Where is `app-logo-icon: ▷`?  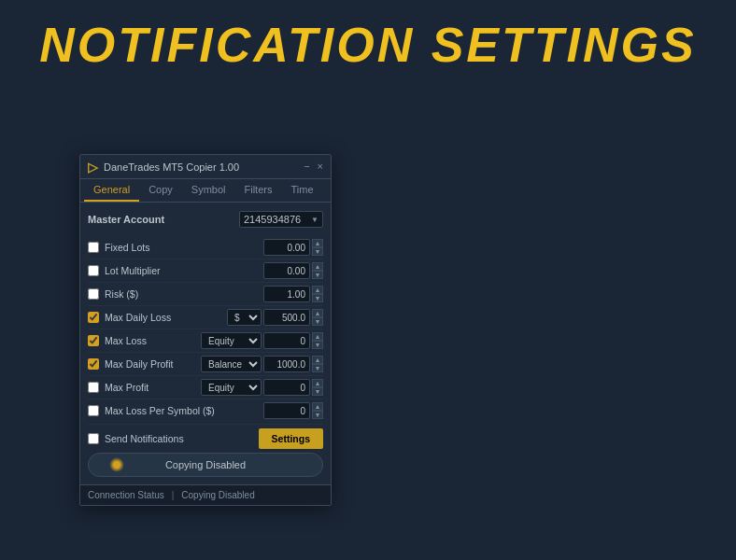
app-logo-icon: ▷ is located at coordinates (93, 167).